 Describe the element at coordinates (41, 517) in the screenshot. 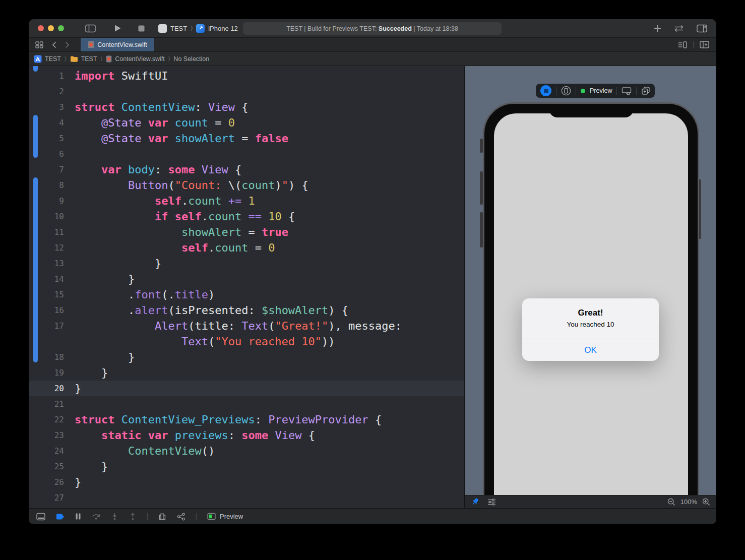

I see `hide-debug-area-icon` at that location.